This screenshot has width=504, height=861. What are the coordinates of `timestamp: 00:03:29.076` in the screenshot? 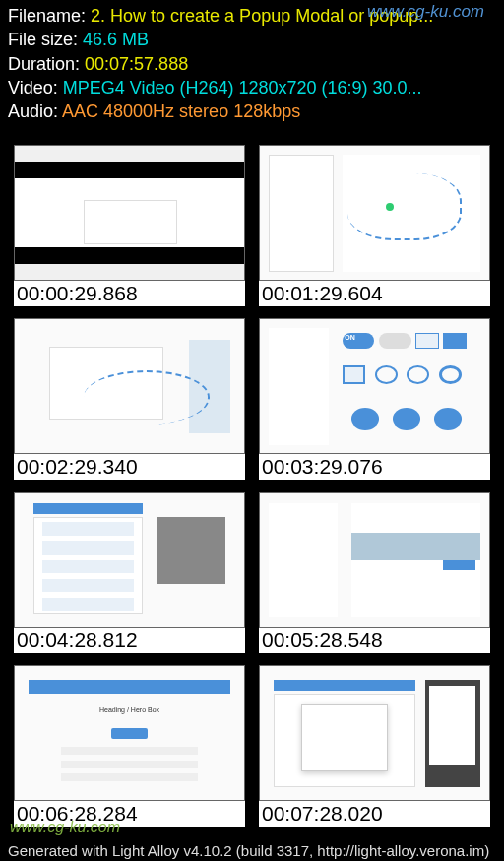 It's located at (374, 467).